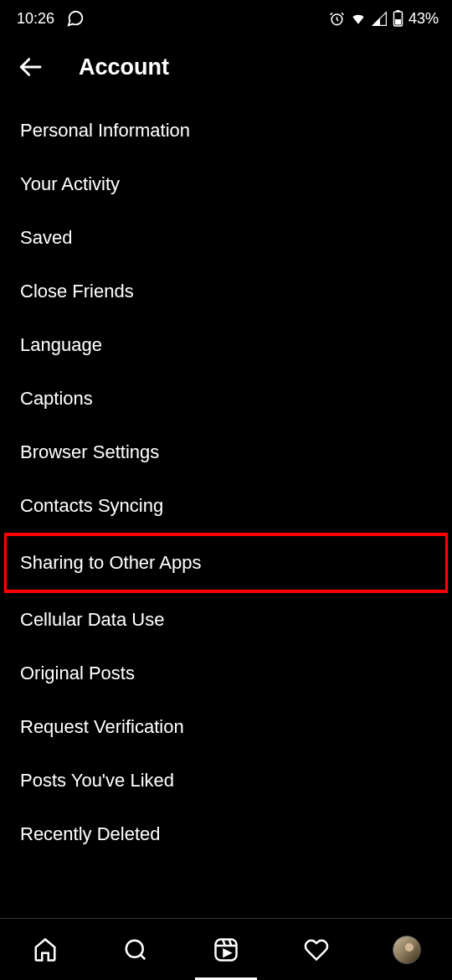 The width and height of the screenshot is (452, 980). What do you see at coordinates (136, 950) in the screenshot?
I see `search-icon` at bounding box center [136, 950].